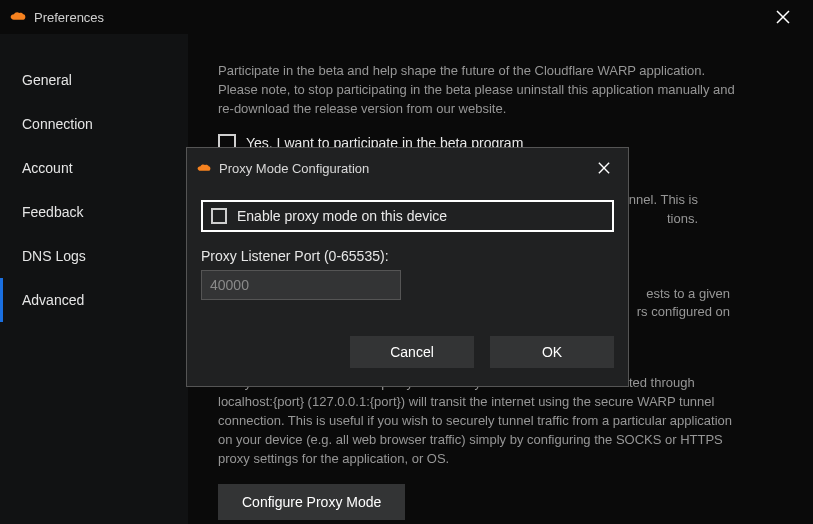 Image resolution: width=813 pixels, height=524 pixels. I want to click on sidebar-item-advanced: Advanced, so click(94, 300).